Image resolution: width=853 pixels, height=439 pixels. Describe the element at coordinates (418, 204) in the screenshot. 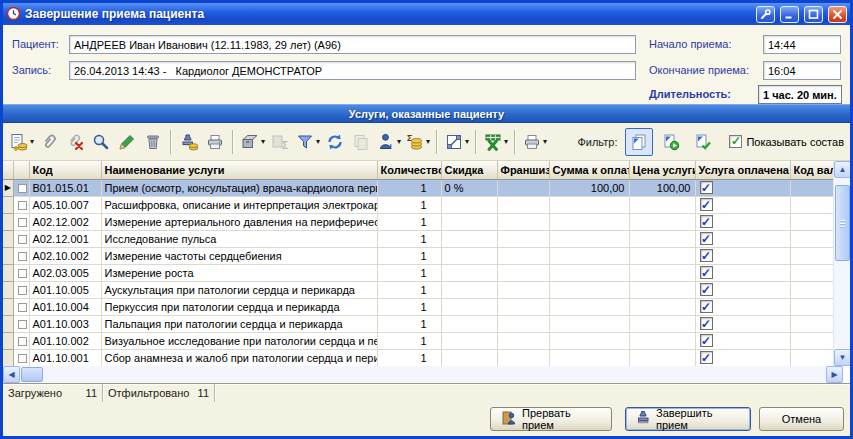

I see `table-row: A05.10.007Расшифровка, описание и интерп…` at that location.